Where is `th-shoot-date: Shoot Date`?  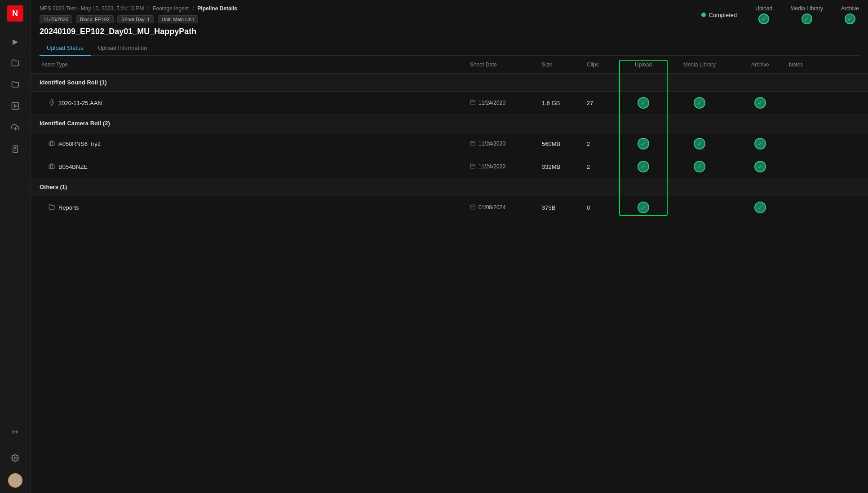
th-shoot-date: Shoot Date is located at coordinates (504, 65).